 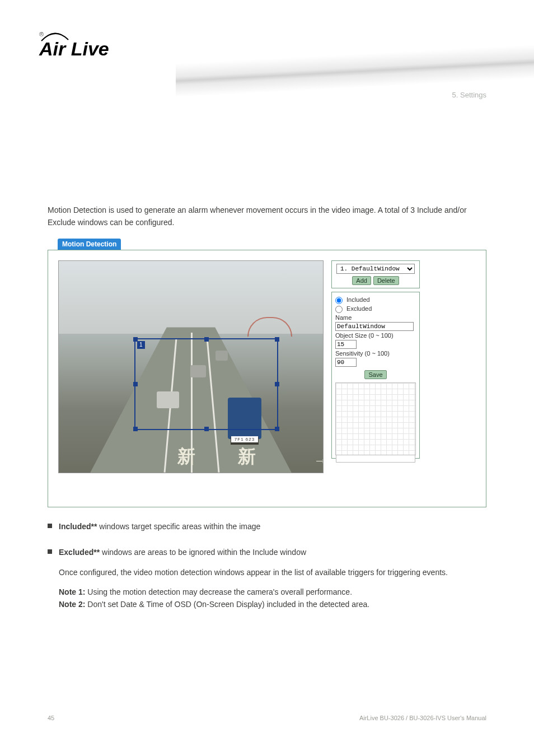 I want to click on bullet-body: windows are areas to be ignored within t…, so click(x=204, y=552).